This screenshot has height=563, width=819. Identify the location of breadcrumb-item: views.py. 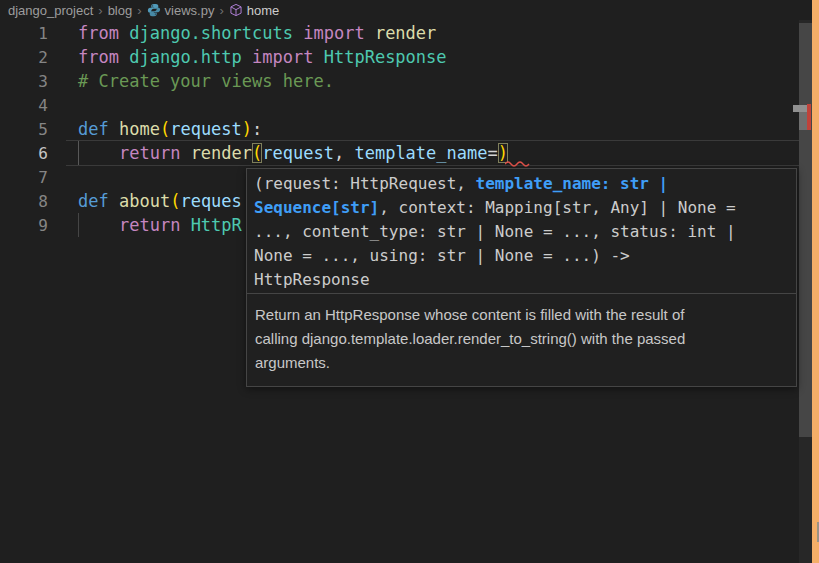
(190, 10).